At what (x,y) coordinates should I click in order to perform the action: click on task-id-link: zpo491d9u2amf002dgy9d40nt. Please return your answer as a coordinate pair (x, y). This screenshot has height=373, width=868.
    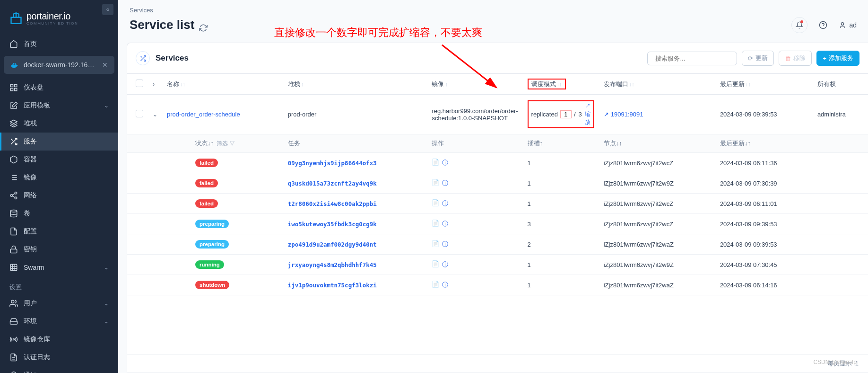
    Looking at the image, I should click on (332, 244).